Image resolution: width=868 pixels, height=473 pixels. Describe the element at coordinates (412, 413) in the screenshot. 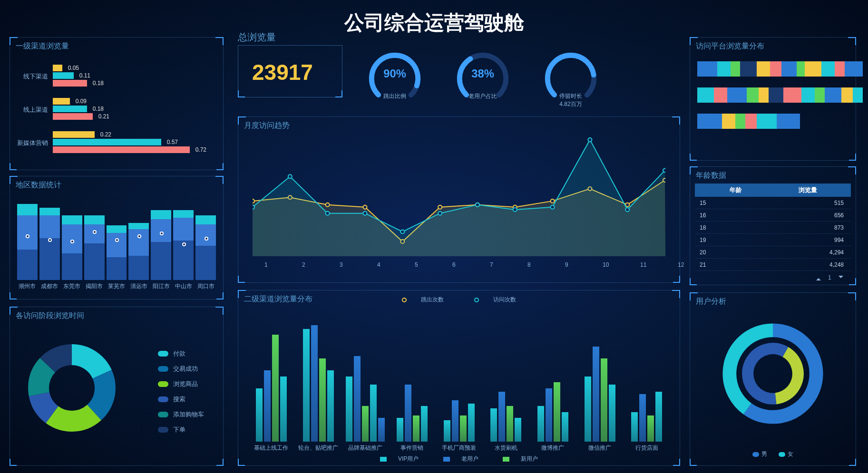

I see `bar-group: 事件营销` at that location.